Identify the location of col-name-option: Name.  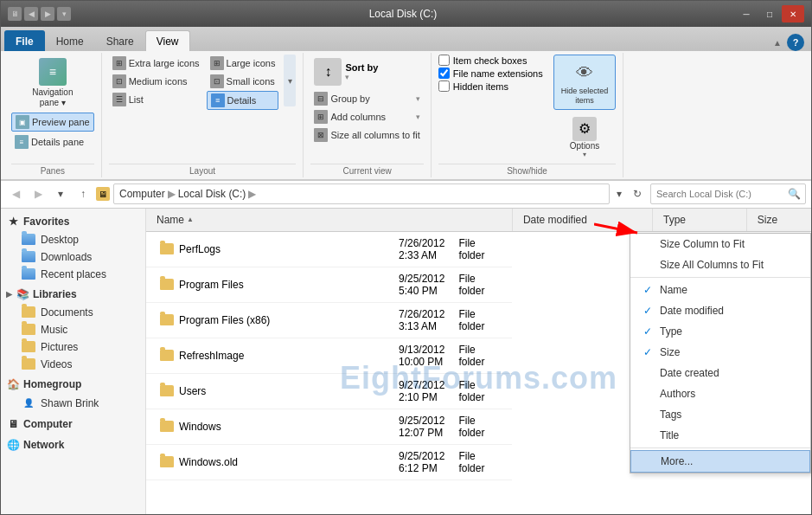
(674, 290).